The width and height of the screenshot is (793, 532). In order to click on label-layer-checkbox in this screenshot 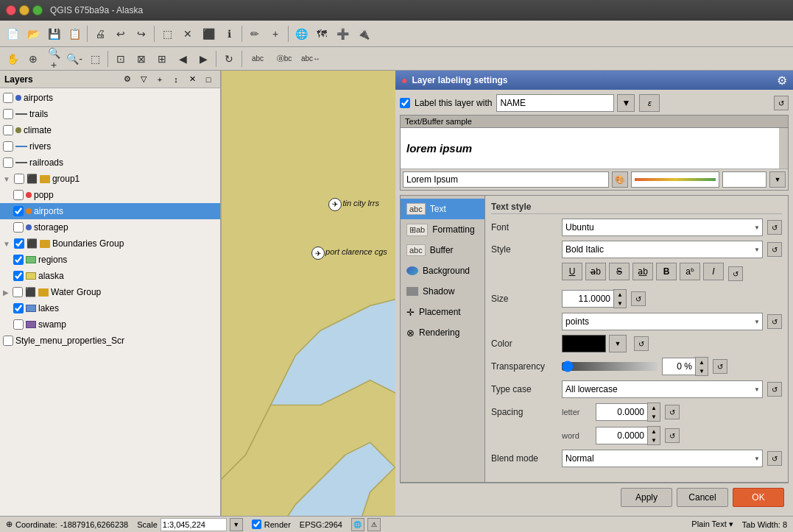, I will do `click(405, 103)`.